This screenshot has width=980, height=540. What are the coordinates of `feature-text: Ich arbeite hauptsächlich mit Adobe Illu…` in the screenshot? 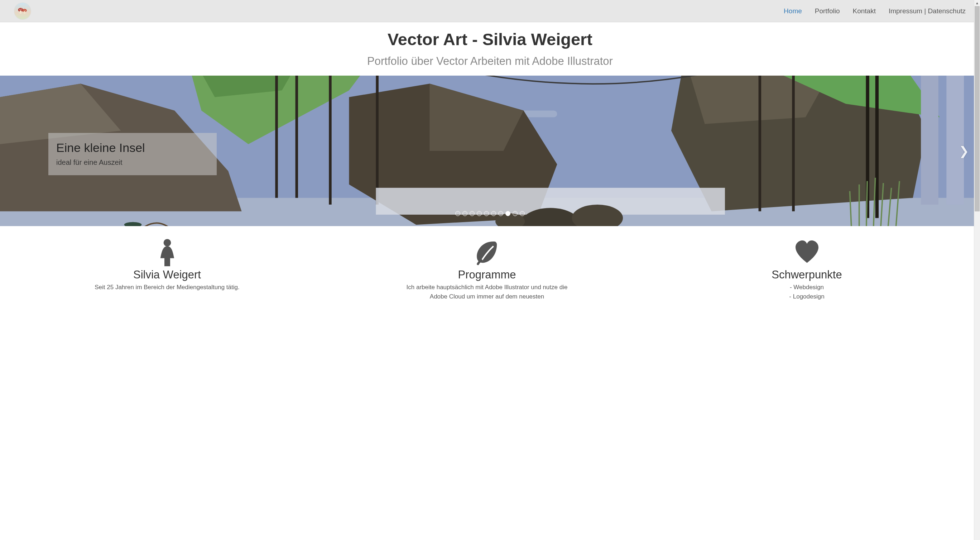 It's located at (487, 292).